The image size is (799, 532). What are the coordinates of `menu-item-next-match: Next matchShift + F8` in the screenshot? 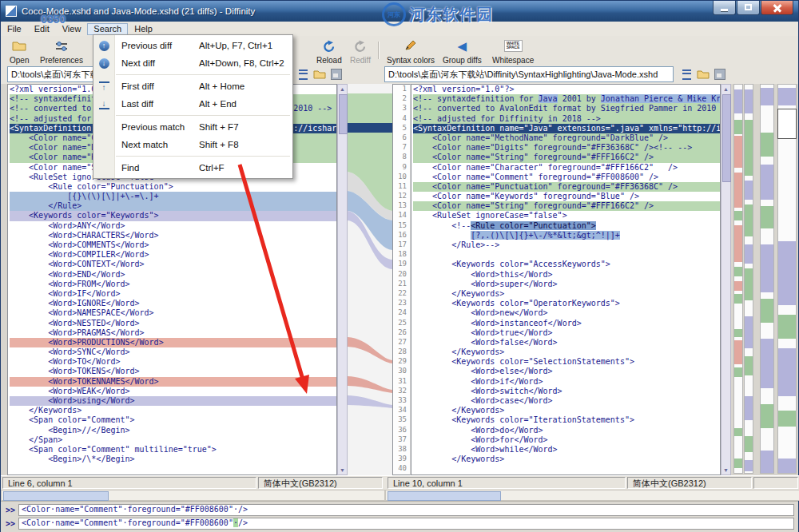 It's located at (193, 145).